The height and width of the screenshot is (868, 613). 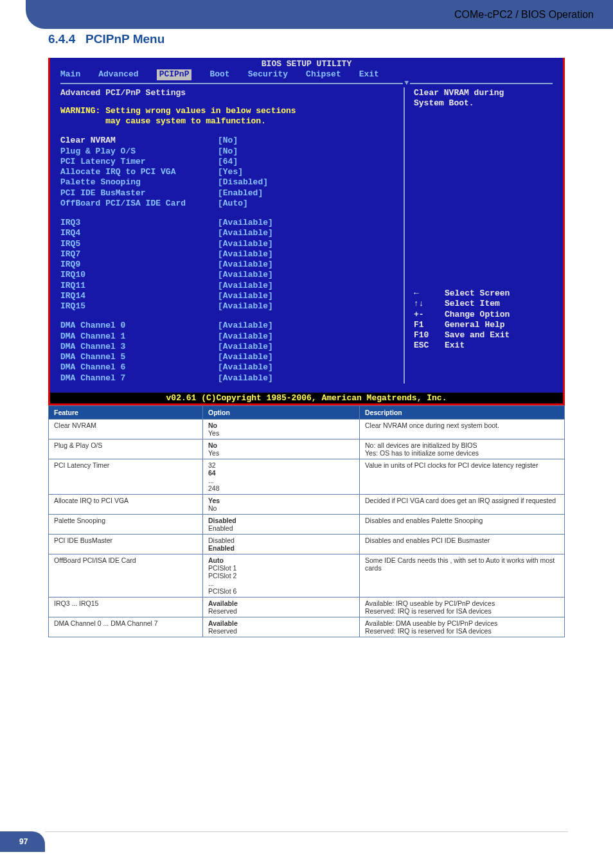 I want to click on bios-setting-label: Allocate IRQ to PCI VGA, so click(x=139, y=172).